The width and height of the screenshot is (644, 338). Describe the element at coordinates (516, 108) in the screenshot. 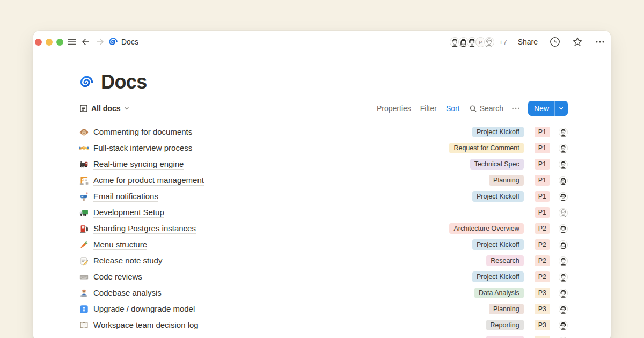

I see `view-more-options-icon` at that location.